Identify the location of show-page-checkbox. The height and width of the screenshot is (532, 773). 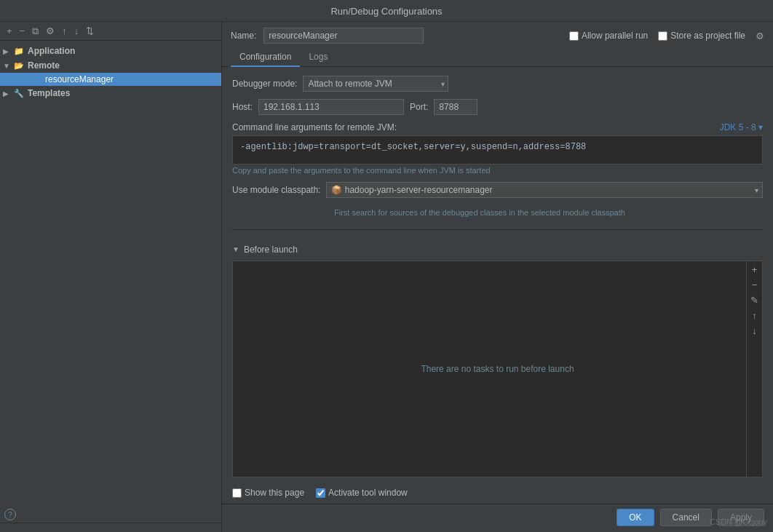
(237, 493).